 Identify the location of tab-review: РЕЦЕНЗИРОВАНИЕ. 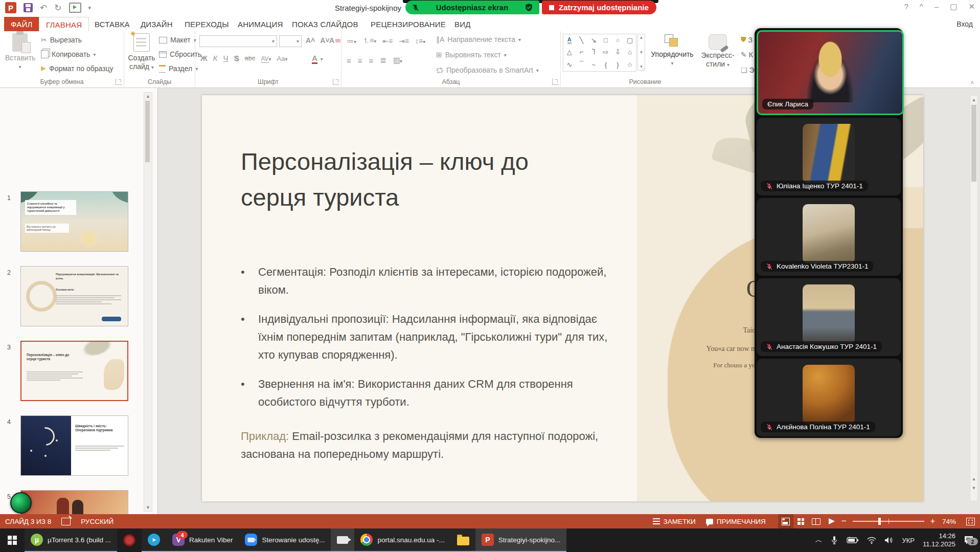
(408, 24).